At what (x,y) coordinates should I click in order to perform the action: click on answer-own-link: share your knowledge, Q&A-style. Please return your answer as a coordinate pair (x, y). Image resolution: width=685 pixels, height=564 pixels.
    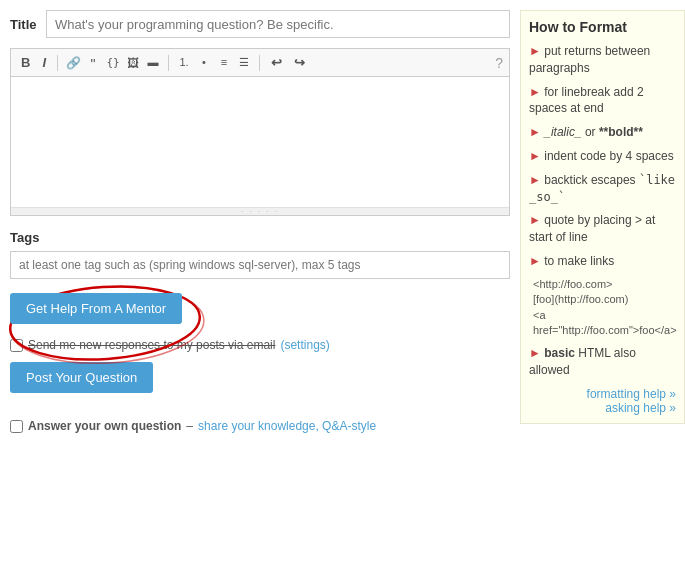
    Looking at the image, I should click on (287, 426).